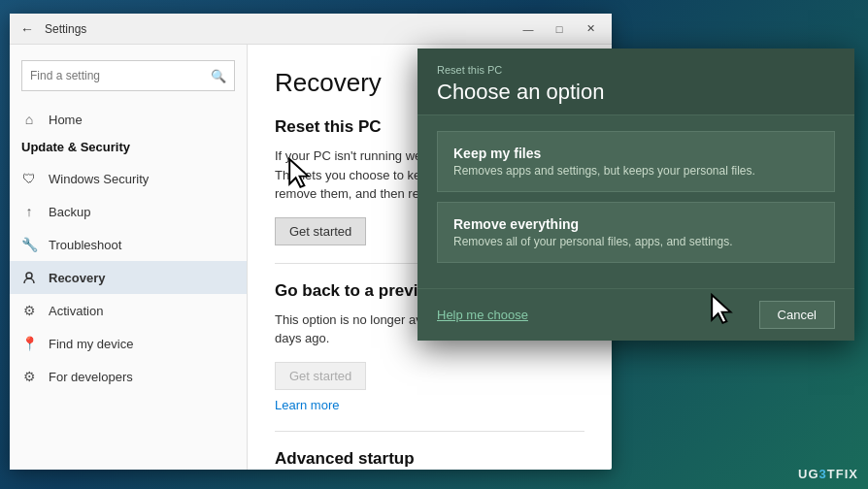  I want to click on dialog-title: Choose an option, so click(636, 92).